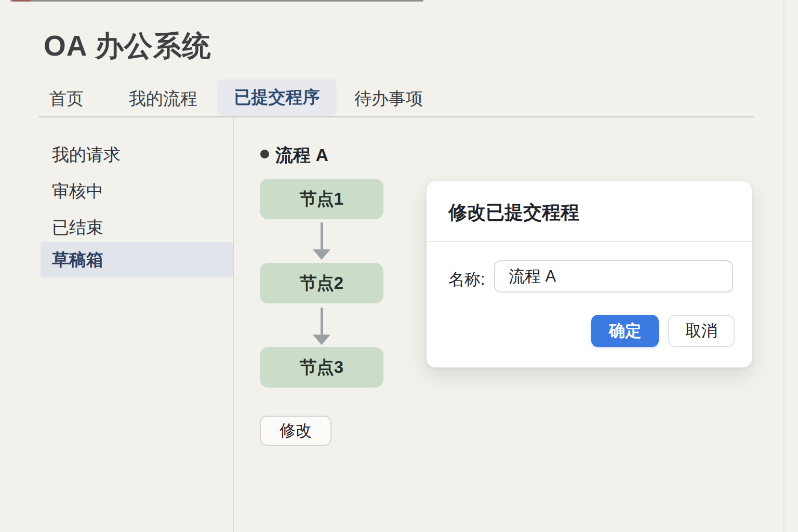 The height and width of the screenshot is (532, 798). What do you see at coordinates (322, 367) in the screenshot?
I see `flow-node-3: 节点3` at bounding box center [322, 367].